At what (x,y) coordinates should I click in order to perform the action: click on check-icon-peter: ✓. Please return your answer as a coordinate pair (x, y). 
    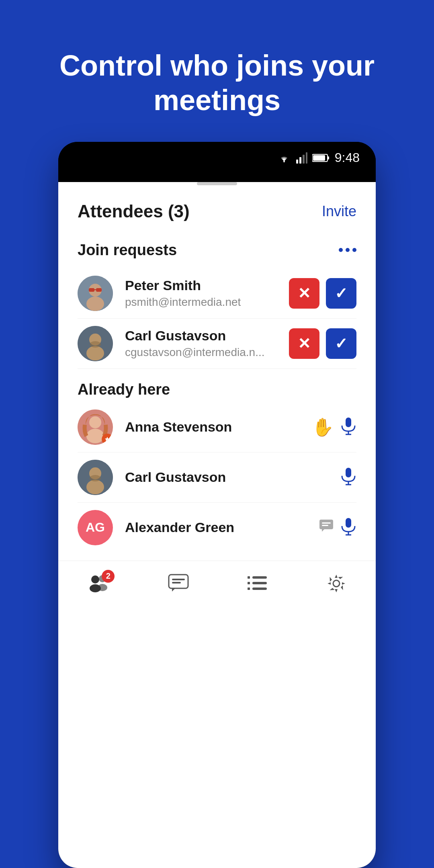
    Looking at the image, I should click on (341, 293).